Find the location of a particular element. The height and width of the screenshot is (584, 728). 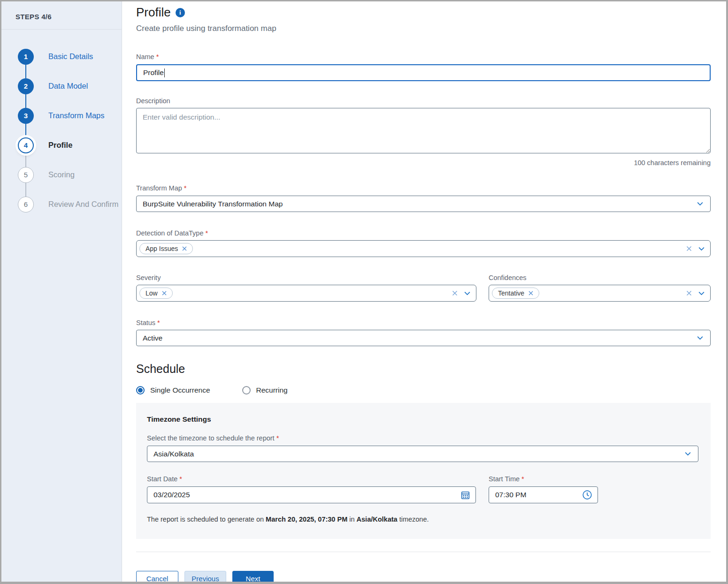

page-title: Profile is located at coordinates (153, 12).